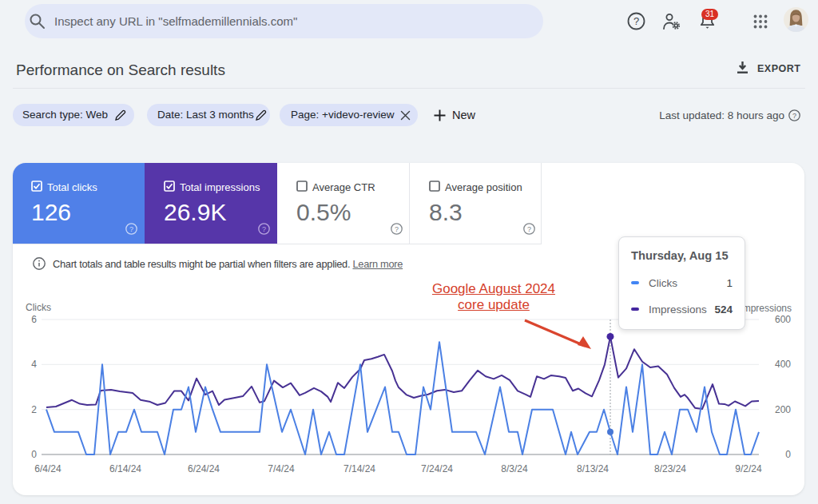 Image resolution: width=818 pixels, height=504 pixels. Describe the element at coordinates (38, 308) in the screenshot. I see `svg-text: Clicks` at that location.